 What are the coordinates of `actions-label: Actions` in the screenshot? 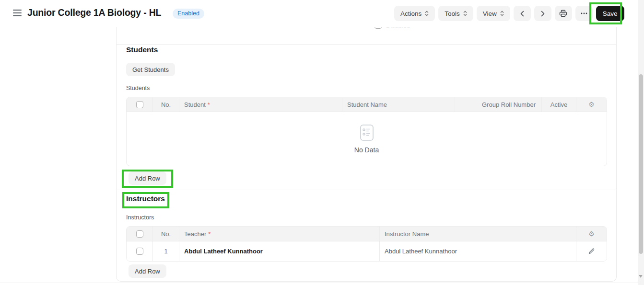 It's located at (411, 13).